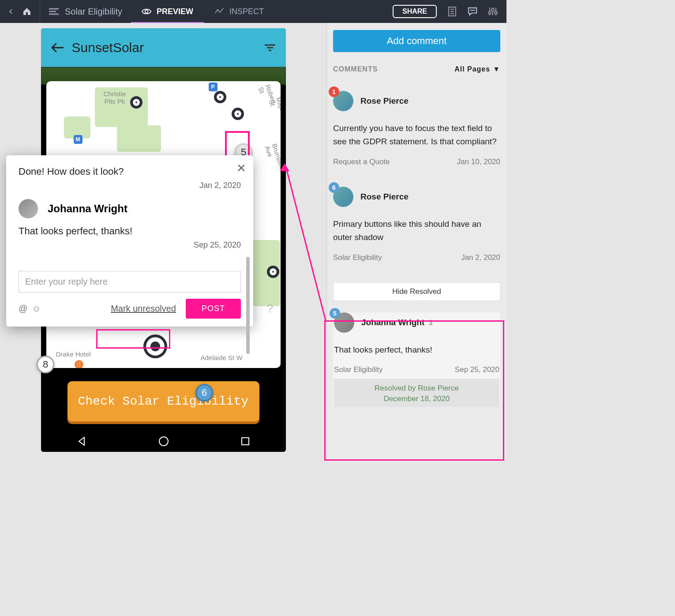  What do you see at coordinates (11, 11) in the screenshot?
I see `back-icon` at bounding box center [11, 11].